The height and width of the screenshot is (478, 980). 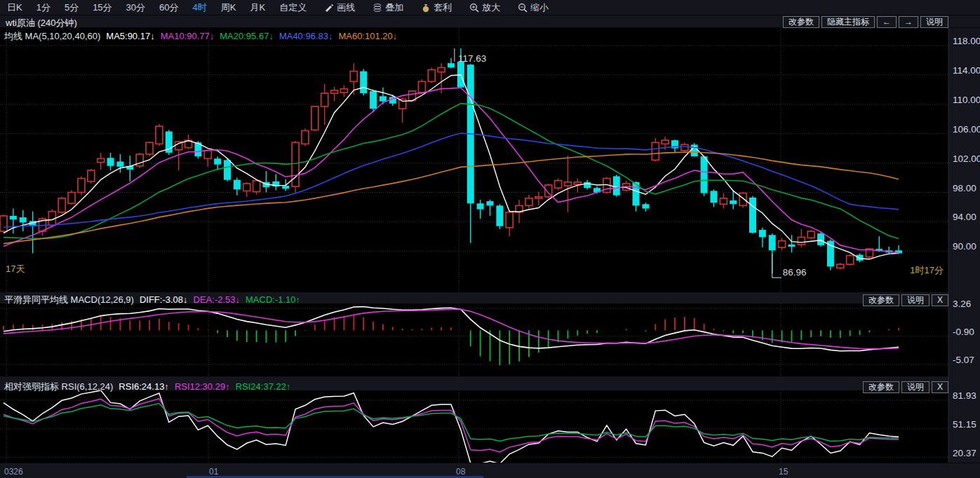 I want to click on toolbar-item-label: 画线, so click(x=346, y=8).